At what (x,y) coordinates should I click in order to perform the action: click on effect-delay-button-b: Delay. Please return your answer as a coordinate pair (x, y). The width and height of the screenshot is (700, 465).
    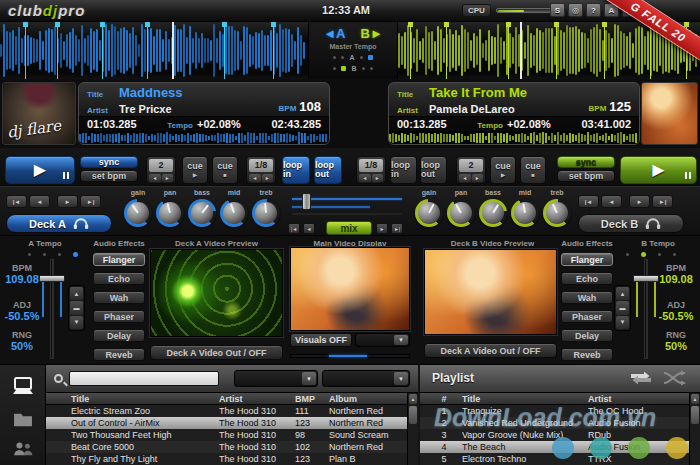
    Looking at the image, I should click on (587, 336).